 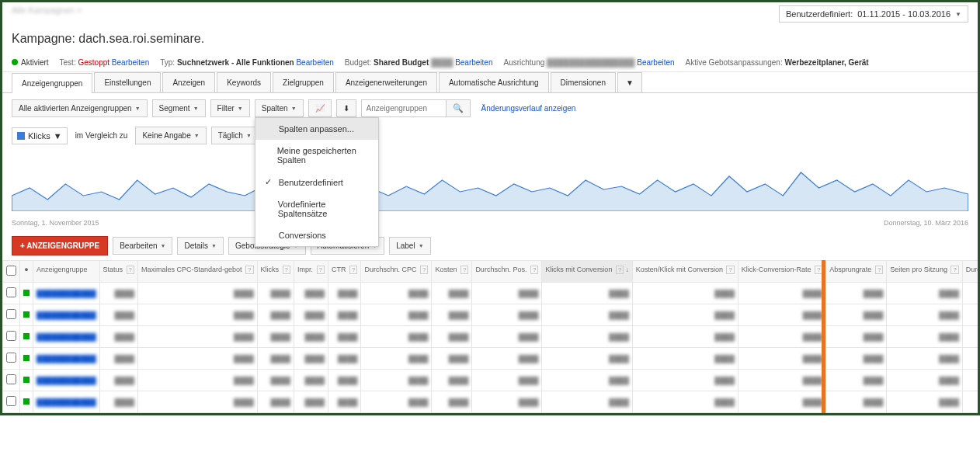 What do you see at coordinates (490, 245) in the screenshot?
I see `actions-row: + ANZEIGENGRUPPE Bearbeiten▼ Details▼ Ge…` at bounding box center [490, 245].